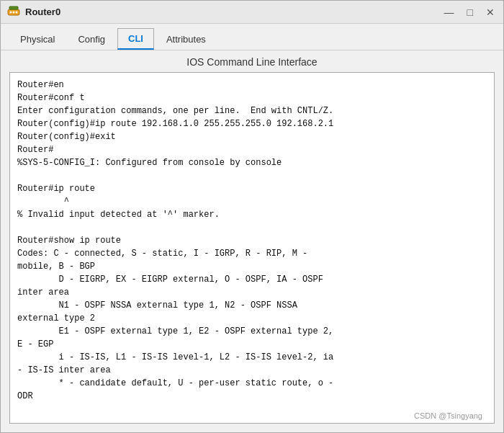  I want to click on title-bar-controls: — □ ✕, so click(469, 12).